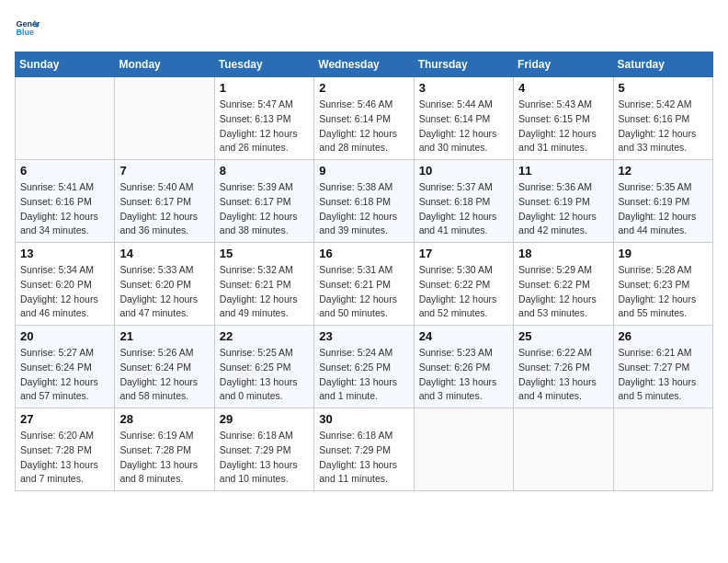  What do you see at coordinates (364, 375) in the screenshot?
I see `day-info: Sunrise: 5:24 AM Sunset: 6:25 PM Dayligh…` at bounding box center [364, 375].